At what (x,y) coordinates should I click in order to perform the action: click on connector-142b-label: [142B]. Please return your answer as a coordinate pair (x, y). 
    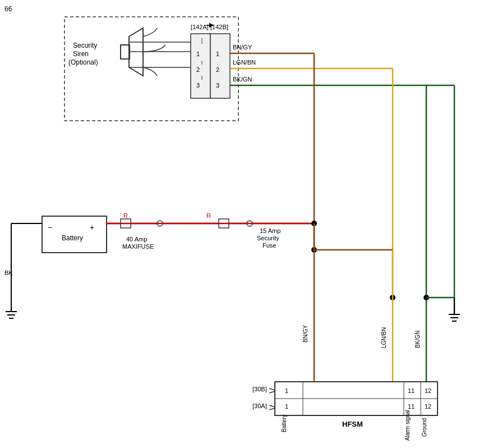
    Looking at the image, I should click on (219, 27).